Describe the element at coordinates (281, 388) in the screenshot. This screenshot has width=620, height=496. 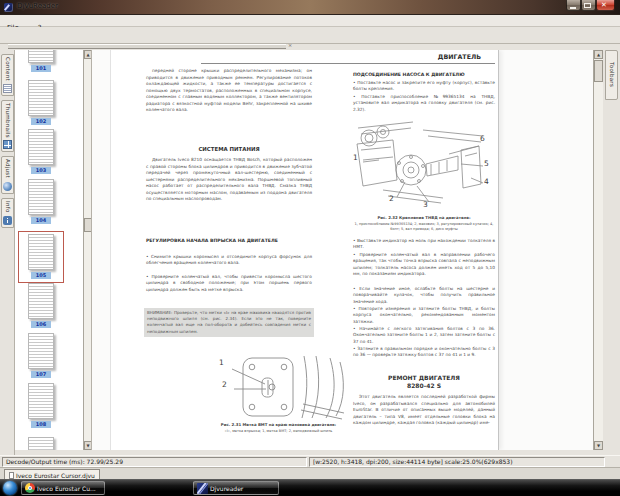
I see `flywheel-mark-drawing` at that location.